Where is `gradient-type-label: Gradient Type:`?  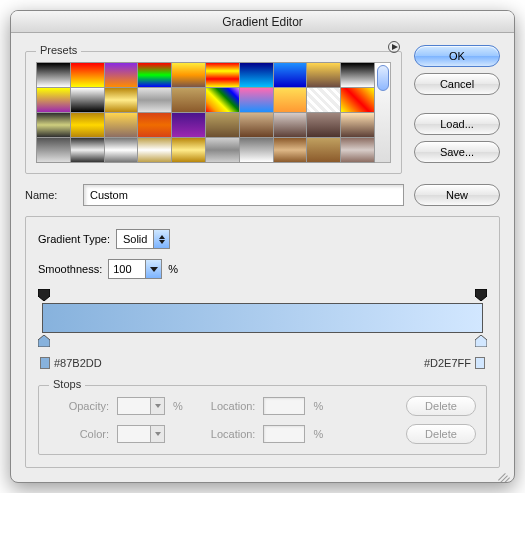 gradient-type-label: Gradient Type: is located at coordinates (74, 239).